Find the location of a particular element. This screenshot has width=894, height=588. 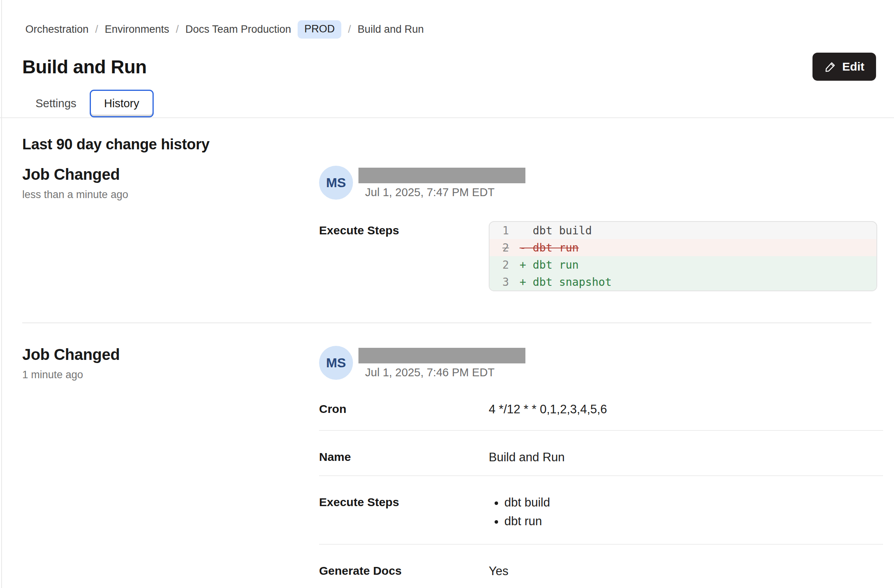

execute-steps-diff-block: 1 dbt build 2 - dbt run 2 + dbt run 3 + … is located at coordinates (683, 256).